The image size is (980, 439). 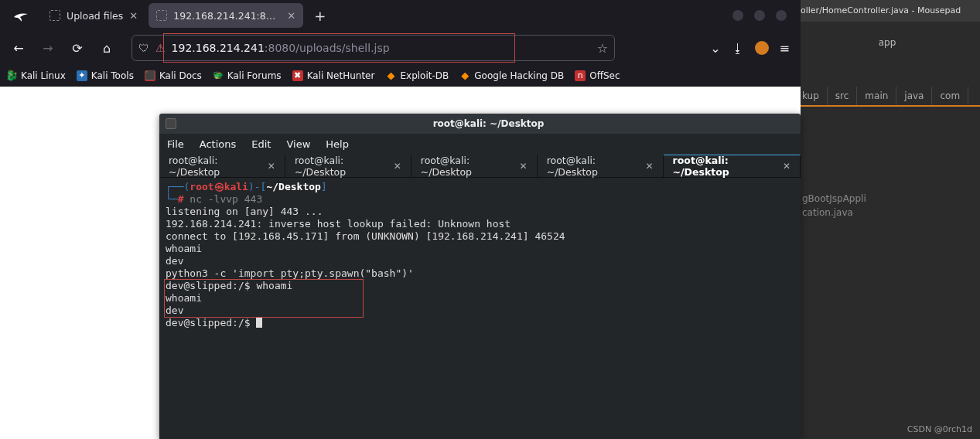 What do you see at coordinates (715, 48) in the screenshot?
I see `pocket-icon: ⌄` at bounding box center [715, 48].